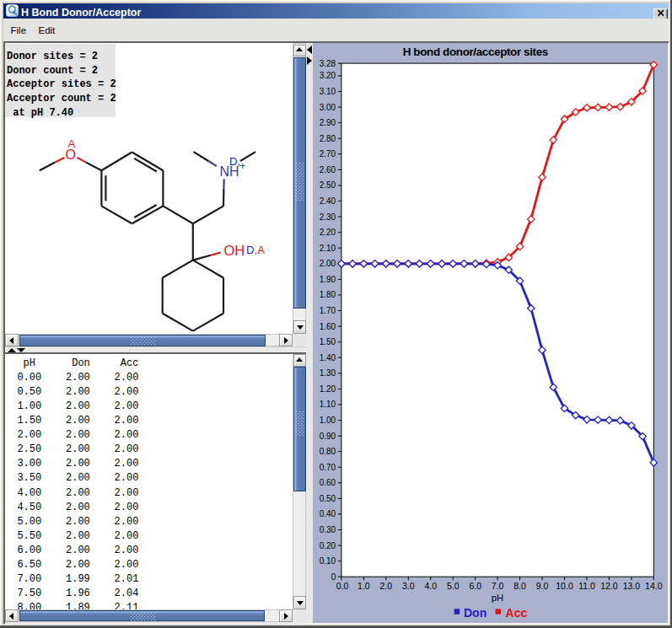  What do you see at coordinates (328, 529) in the screenshot?
I see `svg-text: 0.30` at bounding box center [328, 529].